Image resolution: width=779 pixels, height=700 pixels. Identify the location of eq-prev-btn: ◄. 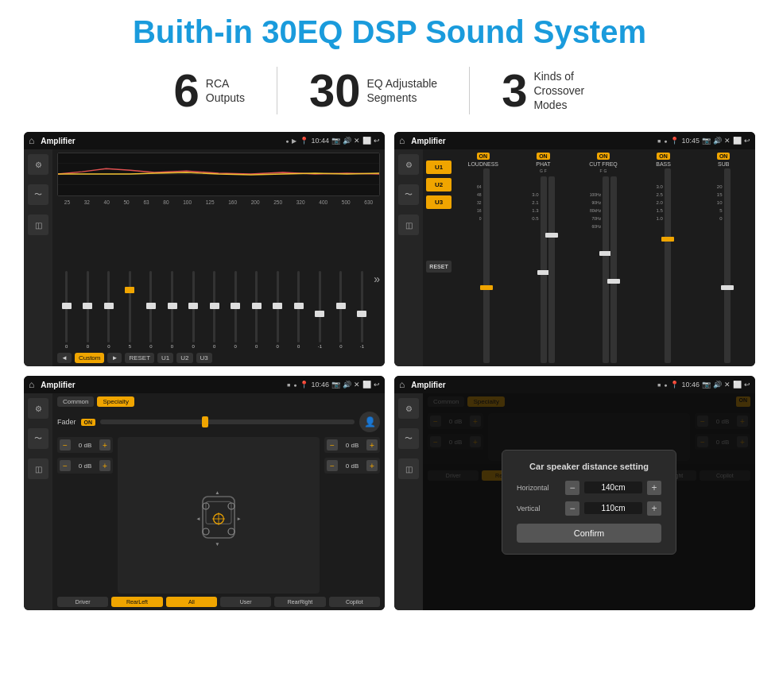
(64, 358).